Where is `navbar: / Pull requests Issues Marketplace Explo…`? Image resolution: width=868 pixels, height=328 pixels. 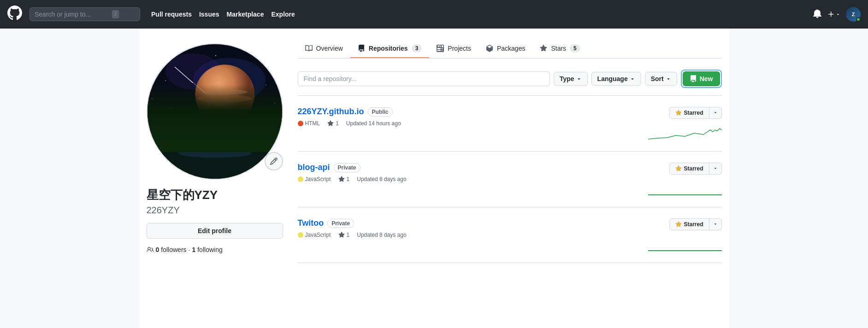 navbar: / Pull requests Issues Marketplace Explo… is located at coordinates (434, 14).